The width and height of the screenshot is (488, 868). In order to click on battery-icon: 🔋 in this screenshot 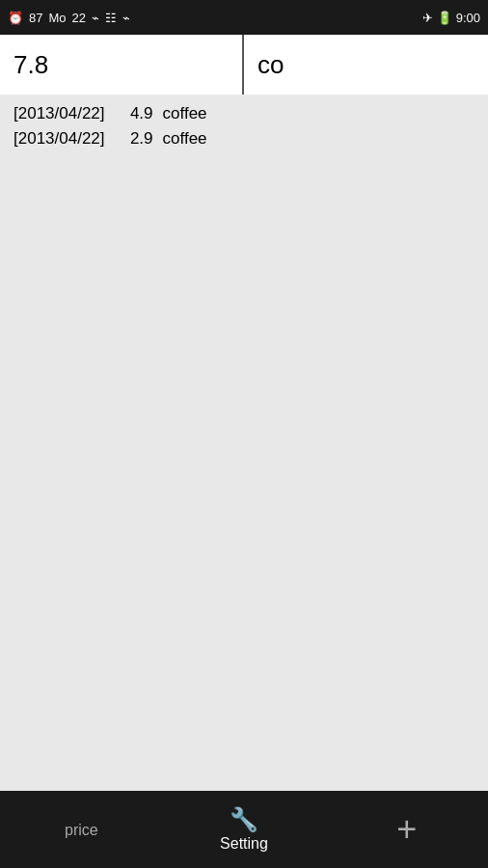, I will do `click(445, 17)`.